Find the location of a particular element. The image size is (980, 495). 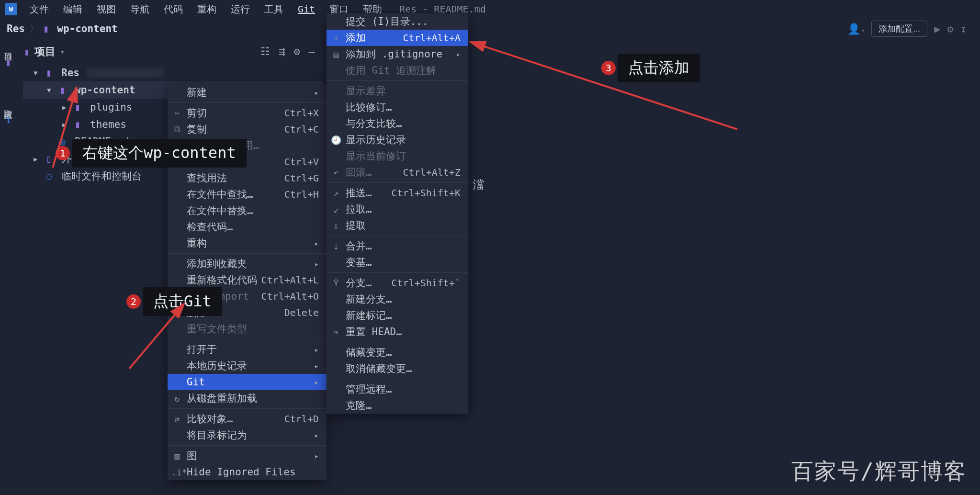

menu-item-label: 回滚… is located at coordinates (359, 172).